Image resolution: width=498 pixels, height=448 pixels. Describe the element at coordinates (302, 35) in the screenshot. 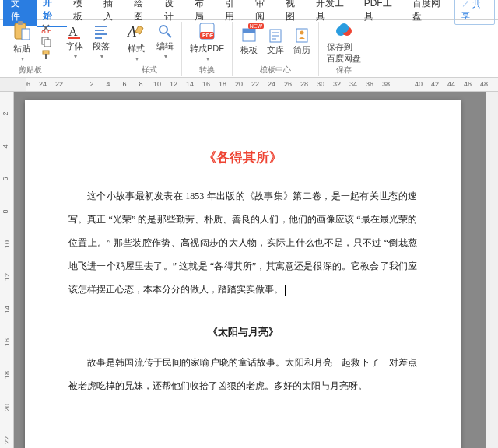

I see `resume-icon` at that location.